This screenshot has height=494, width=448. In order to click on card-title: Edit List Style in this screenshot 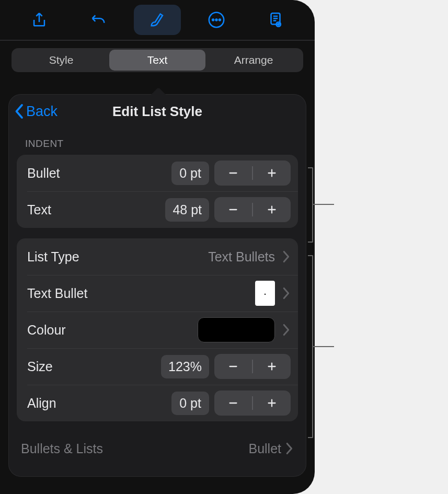, I will do `click(157, 112)`.